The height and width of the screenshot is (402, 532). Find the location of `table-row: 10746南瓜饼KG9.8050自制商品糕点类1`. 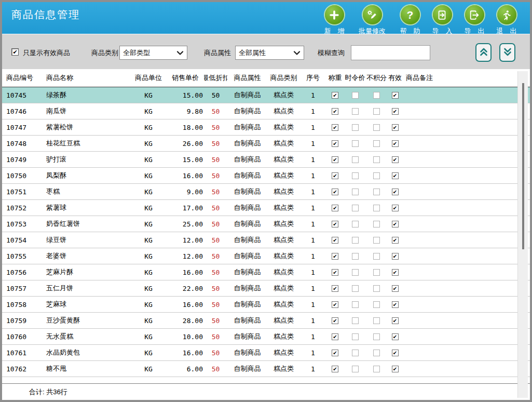

table-row: 10746南瓜饼KG9.8050自制商品糕点类1 is located at coordinates (266, 111).